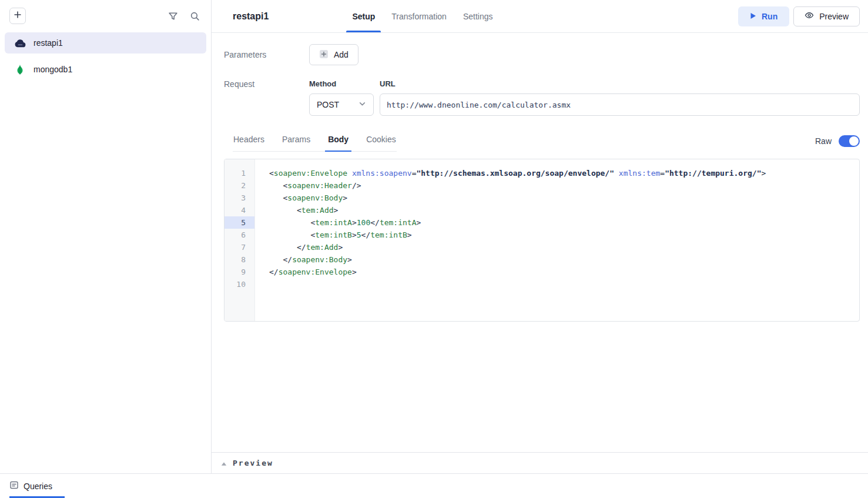 The width and height of the screenshot is (868, 498). Describe the element at coordinates (341, 98) in the screenshot. I see `method-field-group: Method POST` at that location.